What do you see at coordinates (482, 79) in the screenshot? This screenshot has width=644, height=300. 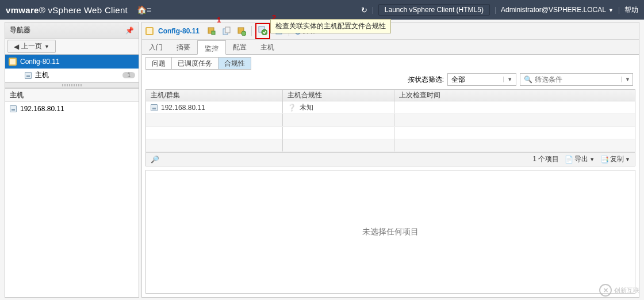 I see `status-filter-select: 全部▼` at bounding box center [482, 79].